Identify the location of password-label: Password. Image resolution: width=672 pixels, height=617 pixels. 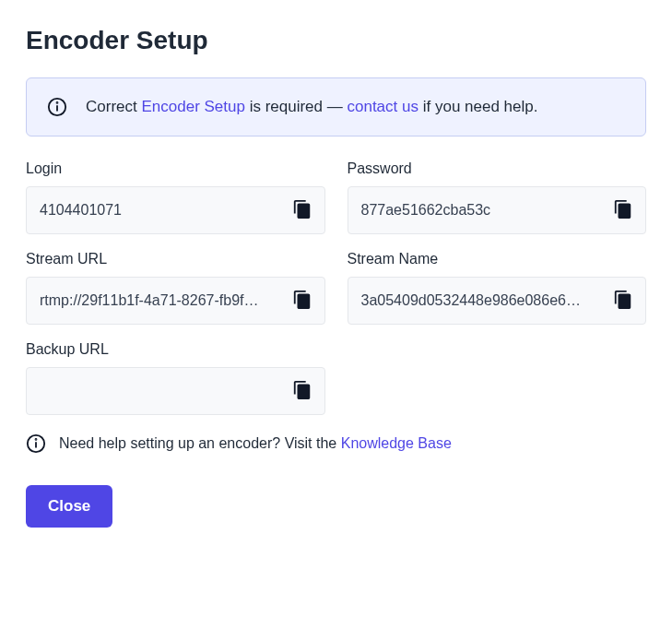
(498, 169).